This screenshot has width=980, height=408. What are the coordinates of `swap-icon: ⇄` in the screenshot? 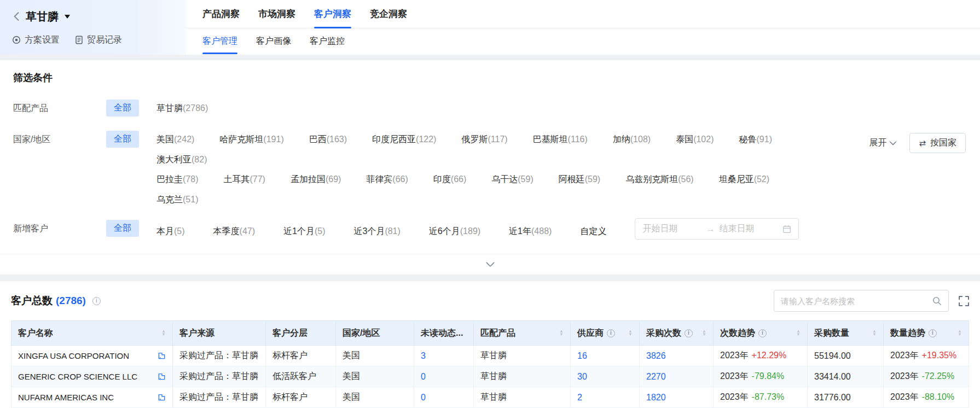 It's located at (923, 143).